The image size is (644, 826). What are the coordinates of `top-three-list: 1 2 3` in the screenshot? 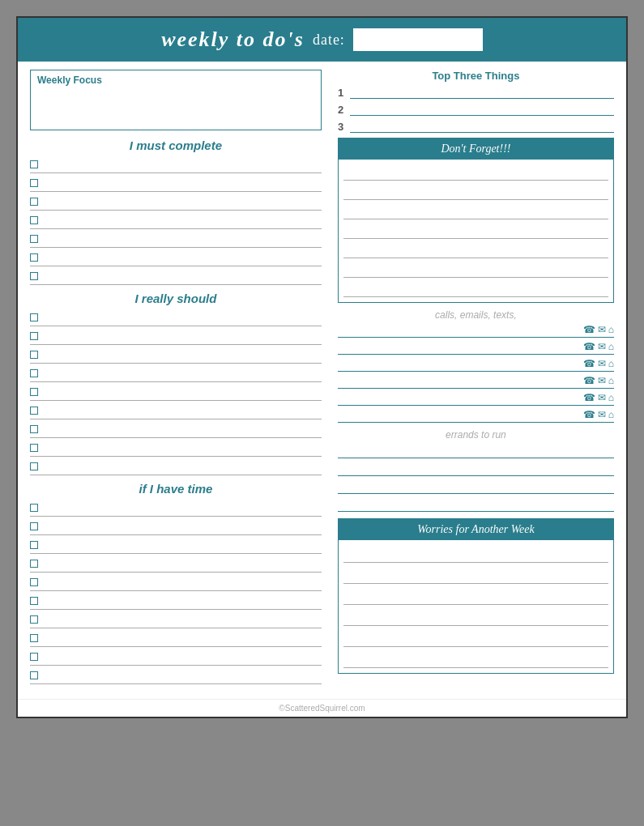 It's located at (476, 110).